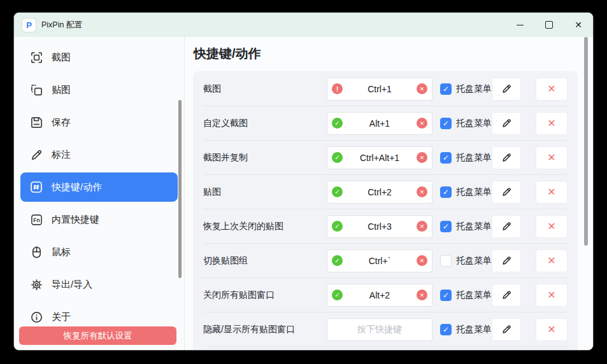 Image resolution: width=607 pixels, height=364 pixels. What do you see at coordinates (380, 89) in the screenshot?
I see `hotkey-input: ! ✓ Ctrl+1 ✕` at bounding box center [380, 89].